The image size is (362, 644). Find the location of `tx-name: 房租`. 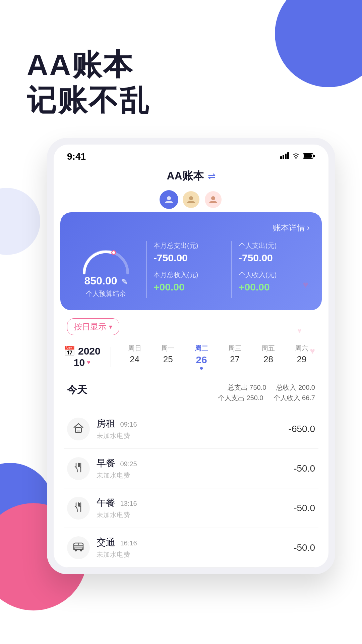

tx-name: 房租 is located at coordinates (106, 423).